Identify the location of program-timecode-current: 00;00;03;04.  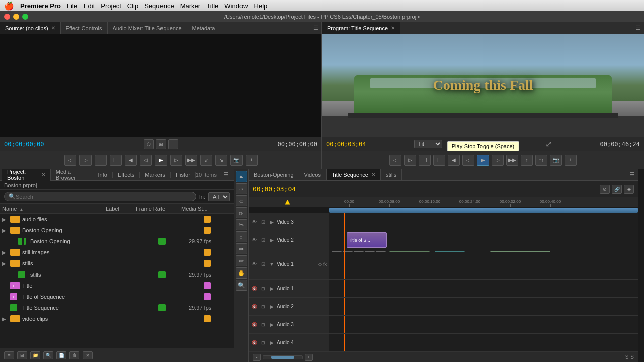
(346, 144).